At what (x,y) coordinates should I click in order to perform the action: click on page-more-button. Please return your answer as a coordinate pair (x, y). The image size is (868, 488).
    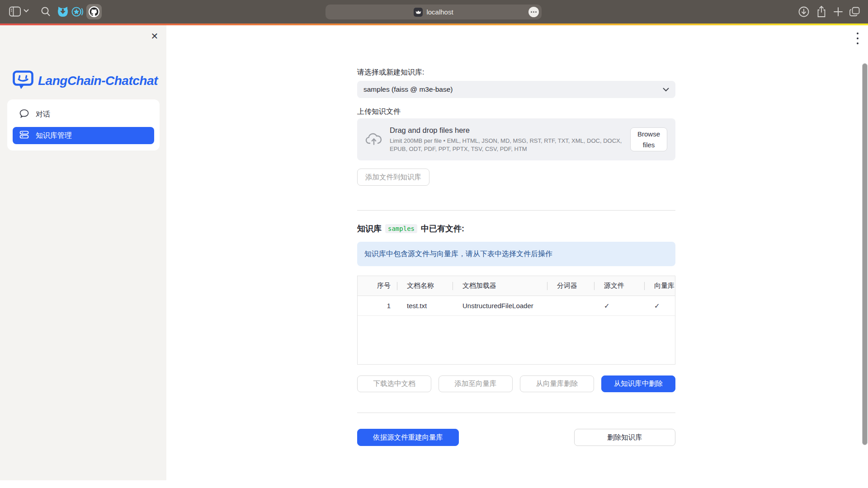
    Looking at the image, I should click on (533, 12).